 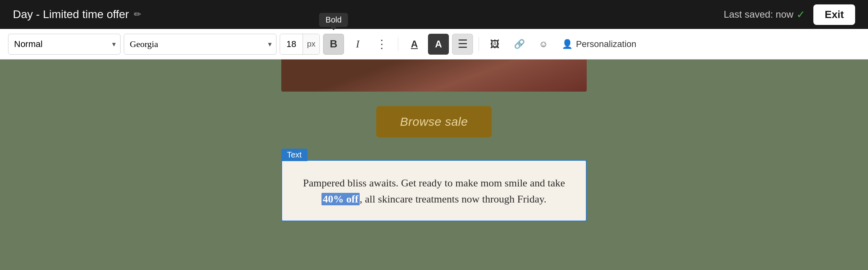 I want to click on edit-icon: ✏, so click(x=137, y=14).